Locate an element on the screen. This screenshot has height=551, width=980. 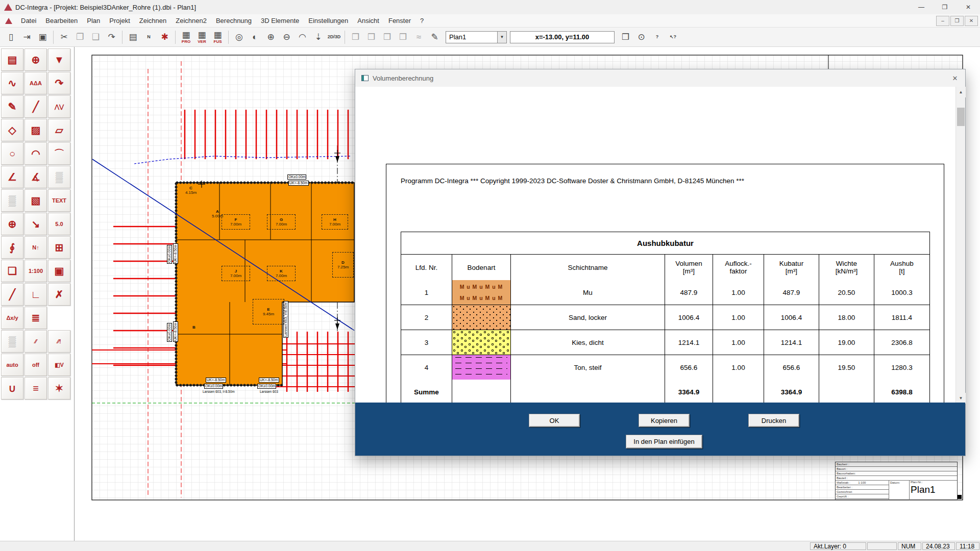
dimension-tool: 5.0 is located at coordinates (59, 224).